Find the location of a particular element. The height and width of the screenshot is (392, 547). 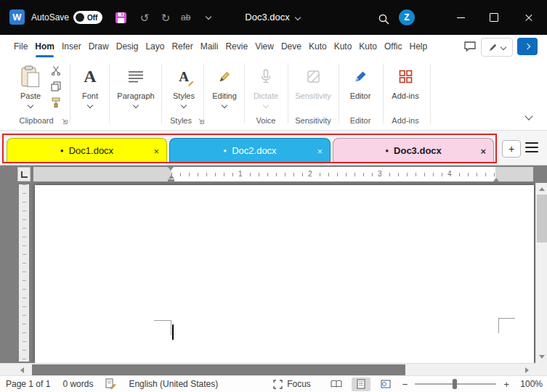

word-count: 0 words is located at coordinates (78, 384).